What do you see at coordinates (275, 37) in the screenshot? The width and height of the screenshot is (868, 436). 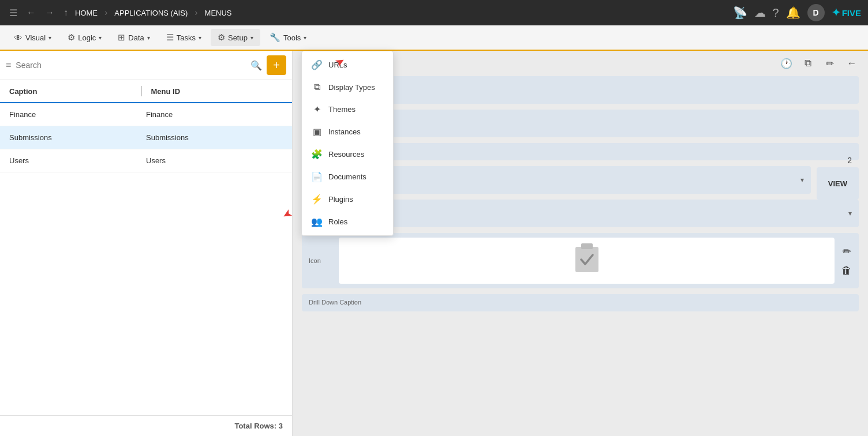 I see `tools-icon: 🔧` at bounding box center [275, 37].